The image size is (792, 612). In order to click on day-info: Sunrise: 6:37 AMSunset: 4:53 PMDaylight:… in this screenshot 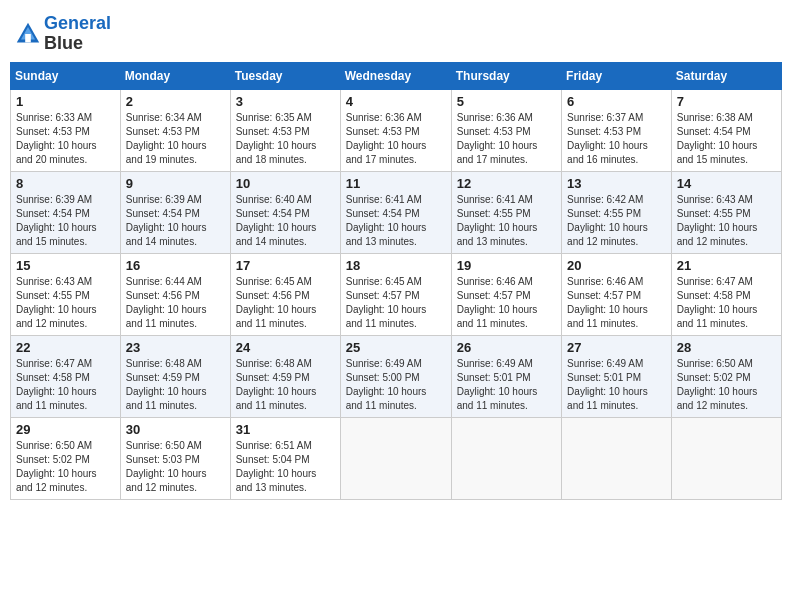, I will do `click(616, 139)`.